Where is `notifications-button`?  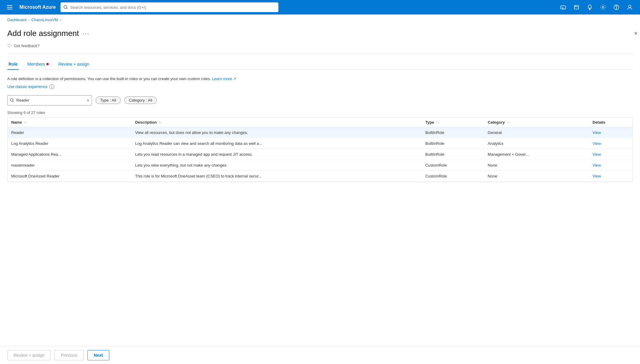
notifications-button is located at coordinates (590, 7).